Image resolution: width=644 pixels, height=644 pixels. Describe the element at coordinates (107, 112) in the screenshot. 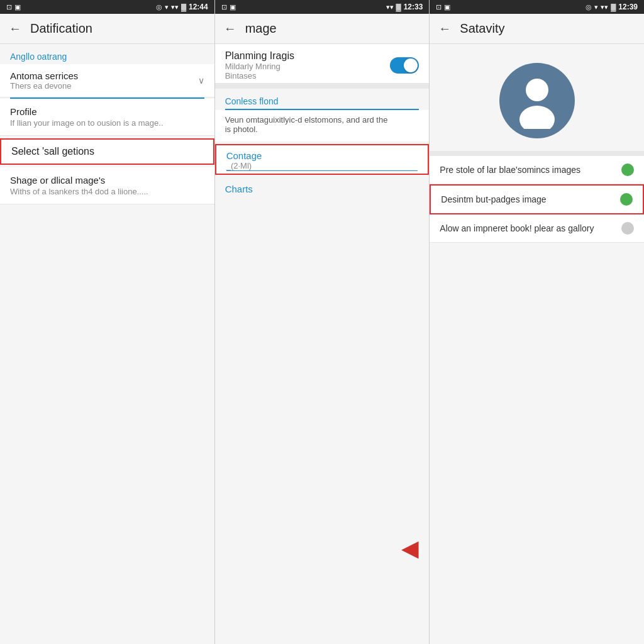

I see `profile-title: Profile` at that location.